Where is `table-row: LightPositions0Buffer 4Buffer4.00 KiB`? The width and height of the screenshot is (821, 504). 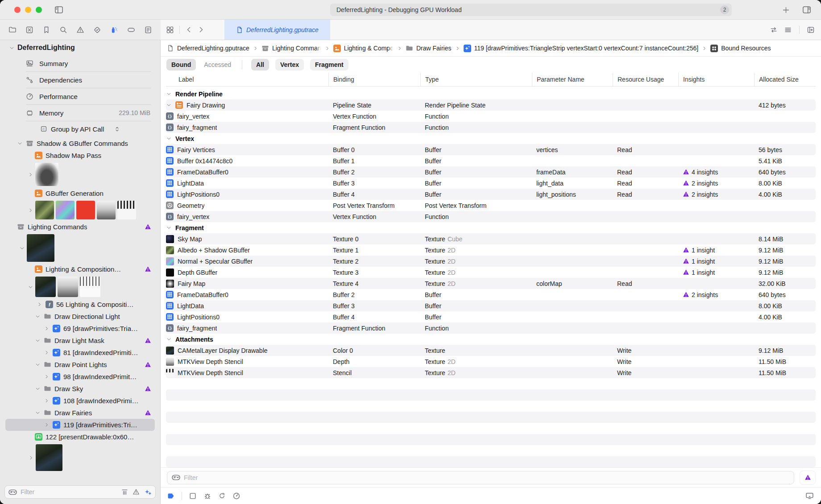 table-row: LightPositions0Buffer 4Buffer4.00 KiB is located at coordinates (491, 317).